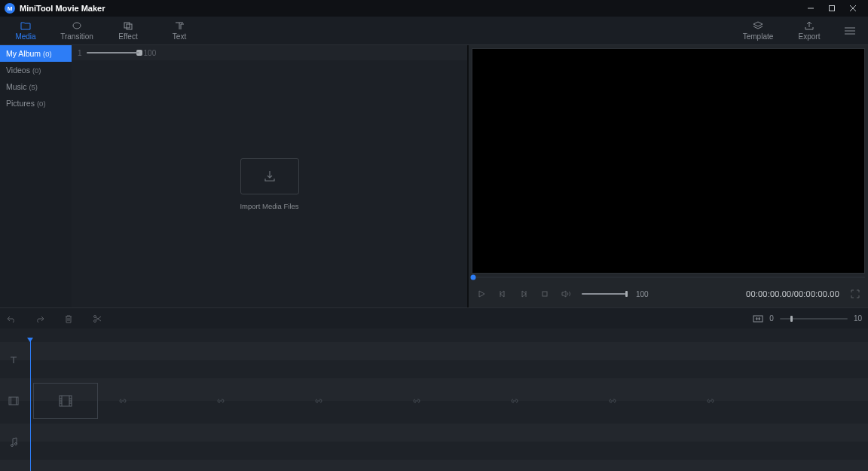 This screenshot has height=471, width=868. Describe the element at coordinates (69, 319) in the screenshot. I see `trash-icon` at that location.